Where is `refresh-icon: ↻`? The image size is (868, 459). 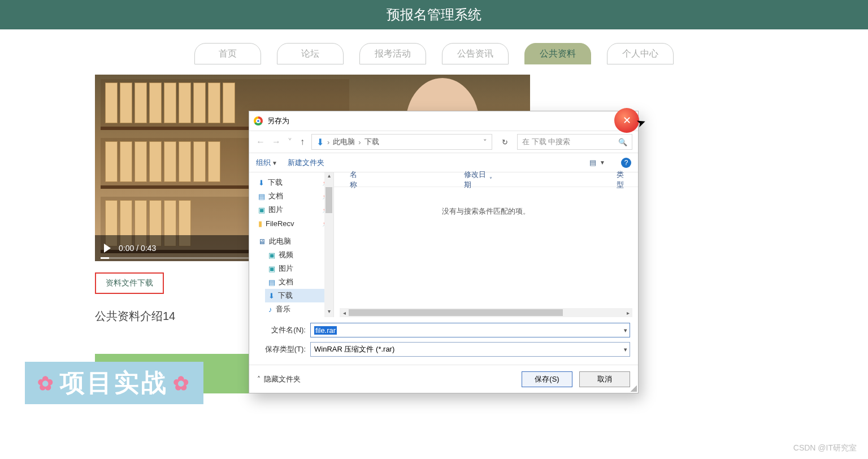
refresh-icon: ↻ is located at coordinates (505, 142).